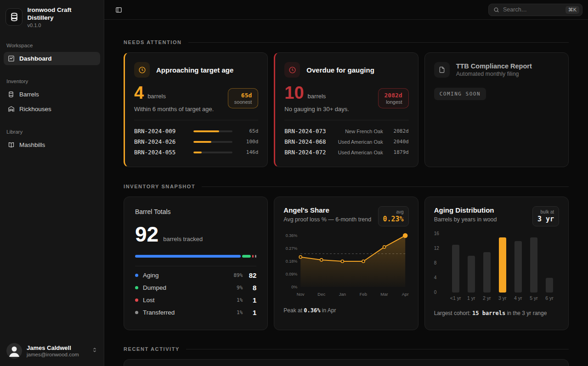 The width and height of the screenshot is (588, 366). What do you see at coordinates (534, 265) in the screenshot?
I see `bar-5 yr` at bounding box center [534, 265].